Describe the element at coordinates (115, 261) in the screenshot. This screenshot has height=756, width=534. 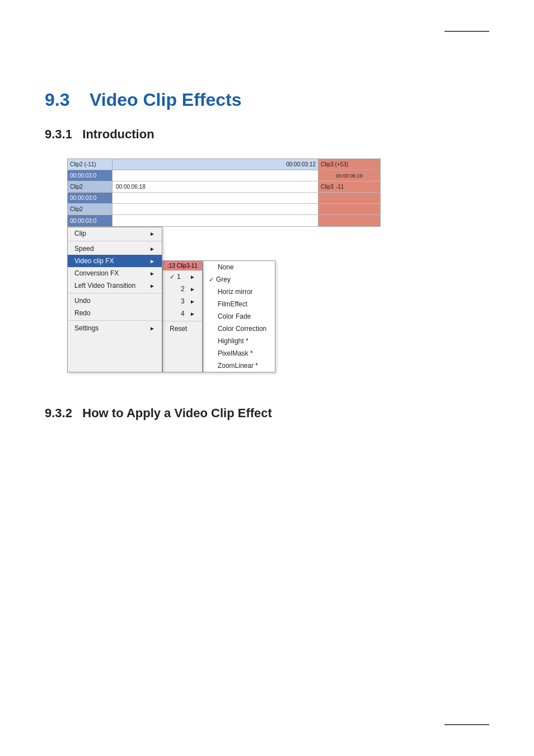
I see `menu-item-video-clip-fx: Video clip FX ►` at that location.